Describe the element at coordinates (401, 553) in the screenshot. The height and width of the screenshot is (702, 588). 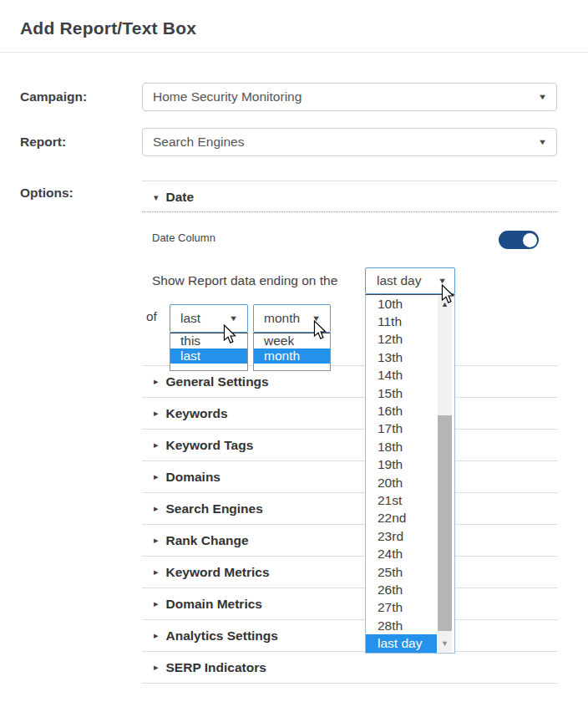
I see `dropdown-option: 24th` at that location.